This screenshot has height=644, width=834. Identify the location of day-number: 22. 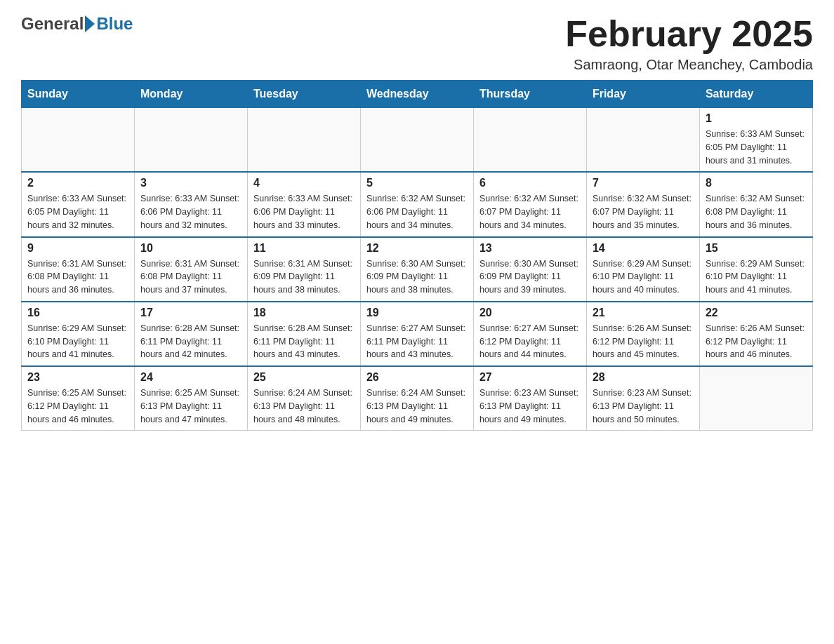
(756, 313).